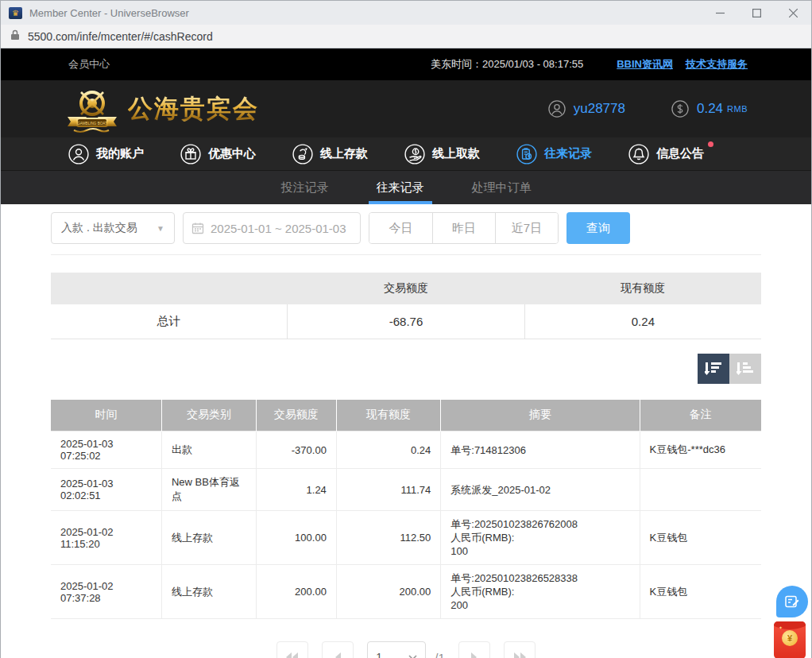  What do you see at coordinates (388, 416) in the screenshot?
I see `col-balance: 现有额度` at bounding box center [388, 416].